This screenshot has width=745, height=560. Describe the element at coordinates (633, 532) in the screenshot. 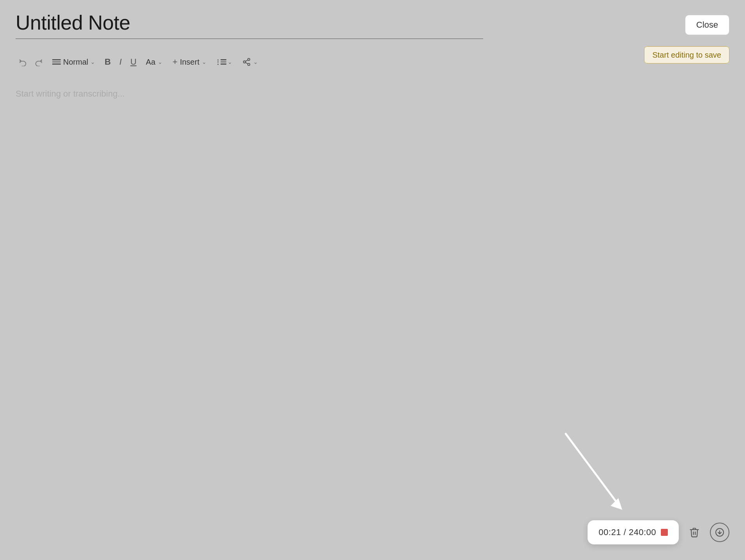

I see `recording-widget: 00:21 / 240:00` at that location.